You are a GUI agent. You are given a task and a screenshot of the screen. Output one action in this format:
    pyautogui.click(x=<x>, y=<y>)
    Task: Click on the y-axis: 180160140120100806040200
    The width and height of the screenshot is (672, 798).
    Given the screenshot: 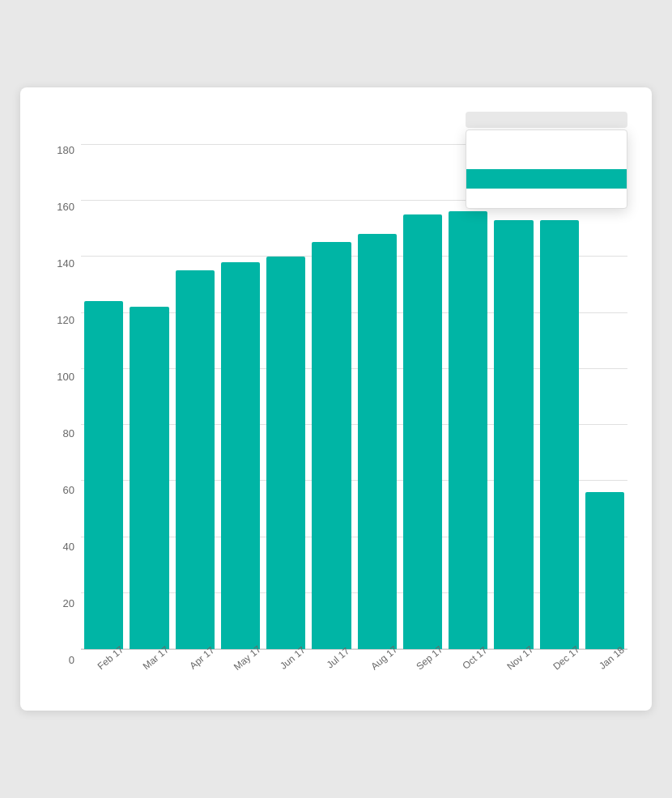 What is the action you would take?
    pyautogui.click(x=63, y=419)
    